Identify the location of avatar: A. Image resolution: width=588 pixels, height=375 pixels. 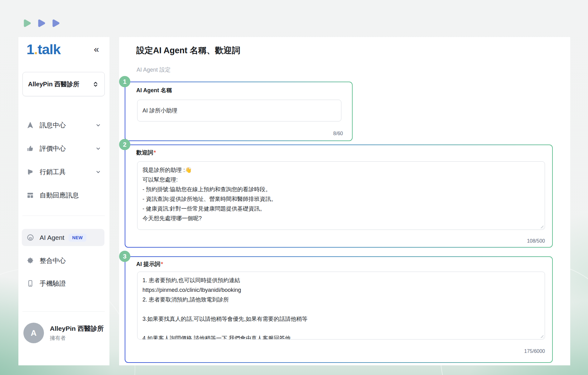
(34, 333).